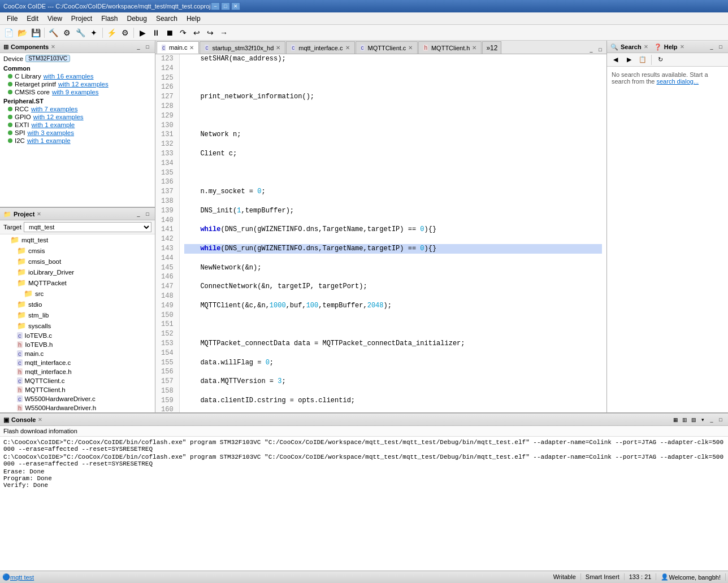 The width and height of the screenshot is (728, 583). Describe the element at coordinates (77, 408) in the screenshot. I see `file-w5500-h: h W5500HardwareDriver.h` at that location.